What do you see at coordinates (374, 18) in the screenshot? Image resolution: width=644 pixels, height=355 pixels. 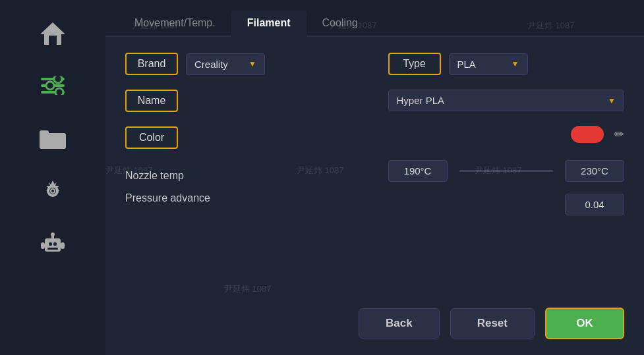 I see `tabs-bar: Movement/Temp. Filament Cooling` at bounding box center [374, 18].